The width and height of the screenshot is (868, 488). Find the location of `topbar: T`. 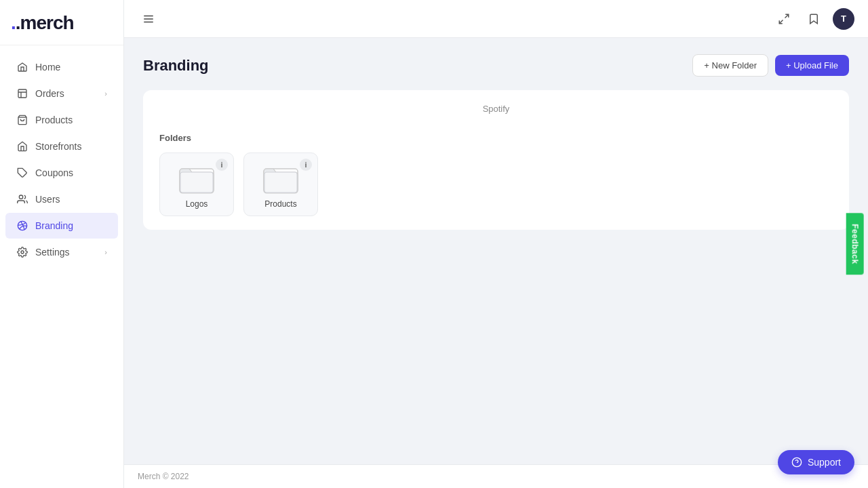

topbar: T is located at coordinates (496, 19).